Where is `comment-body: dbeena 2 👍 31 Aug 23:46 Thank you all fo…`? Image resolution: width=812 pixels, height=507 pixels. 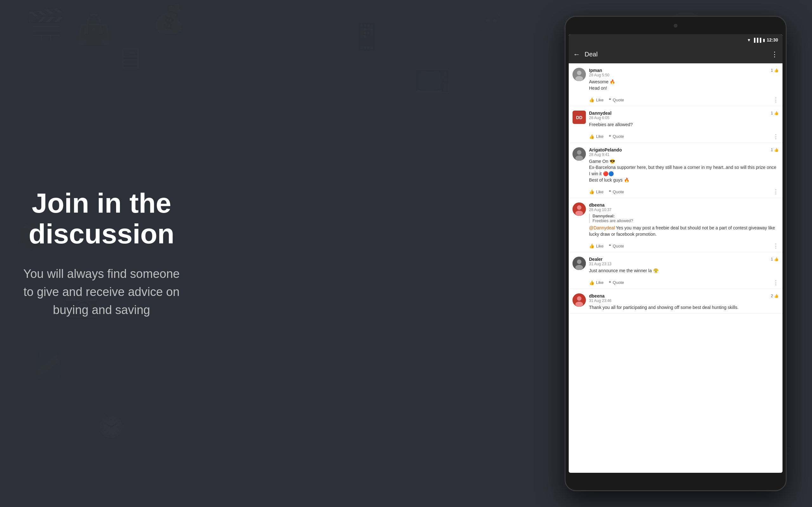 comment-body: dbeena 2 👍 31 Aug 23:46 Thank you all fo… is located at coordinates (684, 303).